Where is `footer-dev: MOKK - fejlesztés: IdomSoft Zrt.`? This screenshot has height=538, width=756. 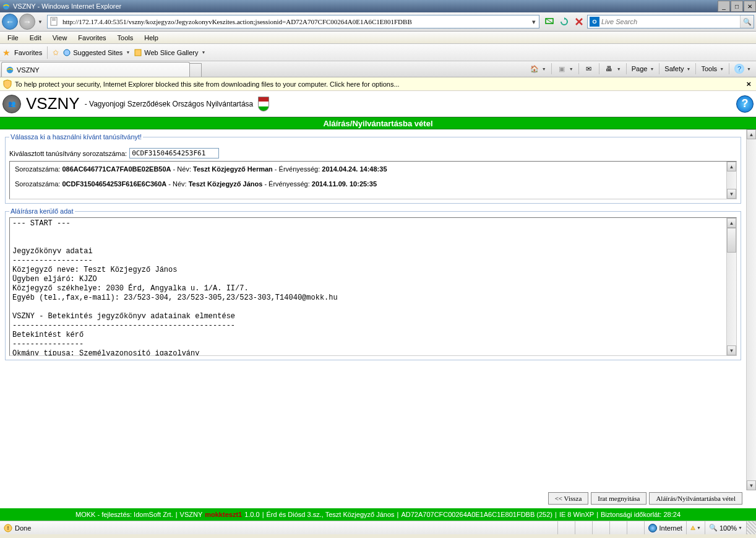
footer-dev: MOKK - fejlesztés: IdomSoft Zrt. is located at coordinates (124, 514).